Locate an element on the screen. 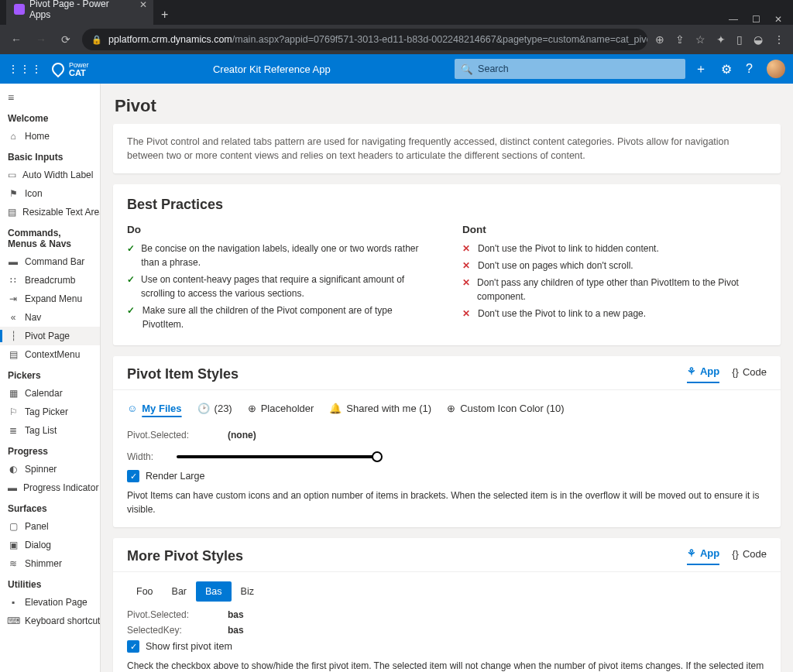  mode-app-tab: ⚘App is located at coordinates (703, 375).